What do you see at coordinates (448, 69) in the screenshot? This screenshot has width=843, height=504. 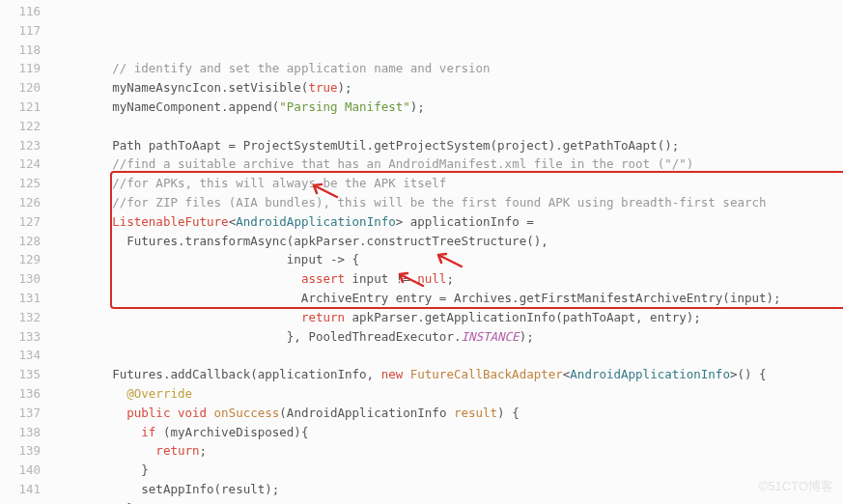 I see `code-line: // identify and set the application name…` at bounding box center [448, 69].